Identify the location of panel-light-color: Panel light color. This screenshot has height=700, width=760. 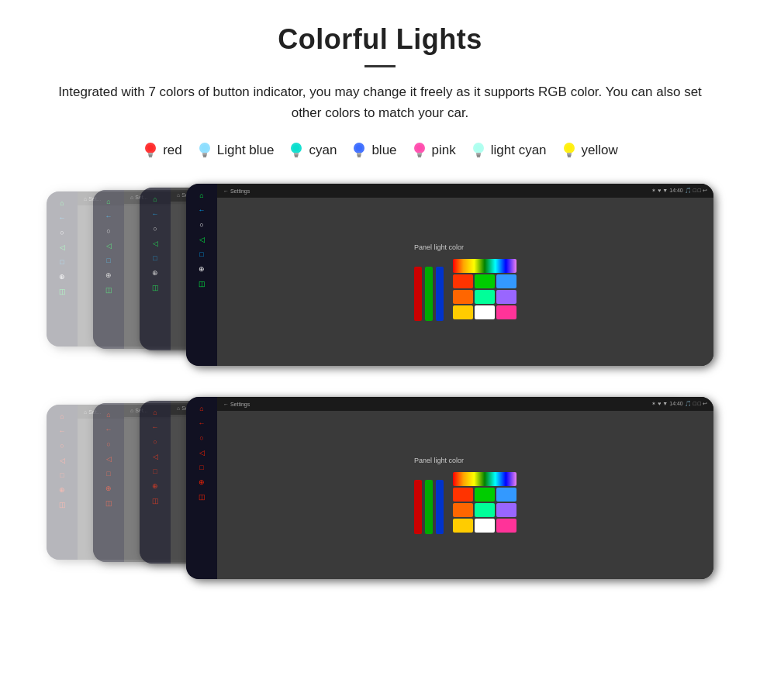
(465, 282).